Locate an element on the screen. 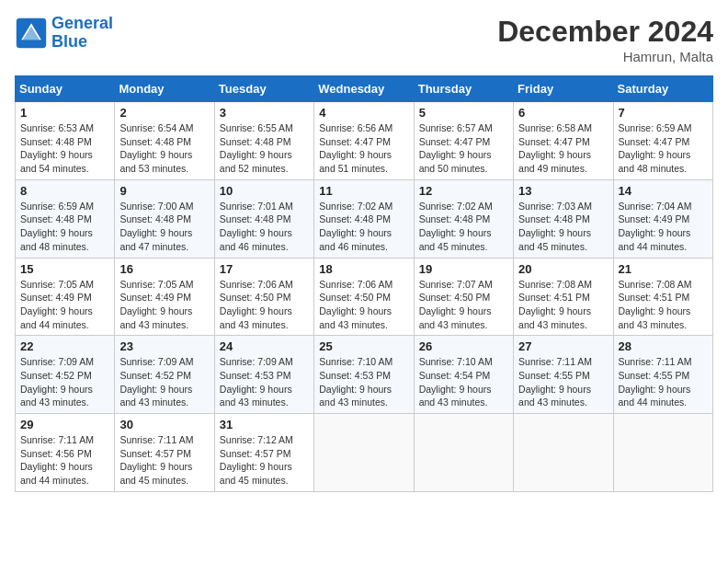 The image size is (728, 563). calendar-day-5: 5Sunrise: 6:57 AM Sunset: 4:47 PM Daylig… is located at coordinates (463, 142).